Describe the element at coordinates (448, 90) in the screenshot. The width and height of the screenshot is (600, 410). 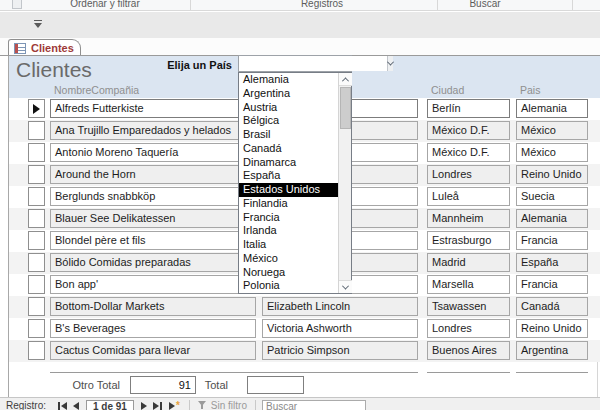
I see `column-header-ciudad: Ciudad` at that location.